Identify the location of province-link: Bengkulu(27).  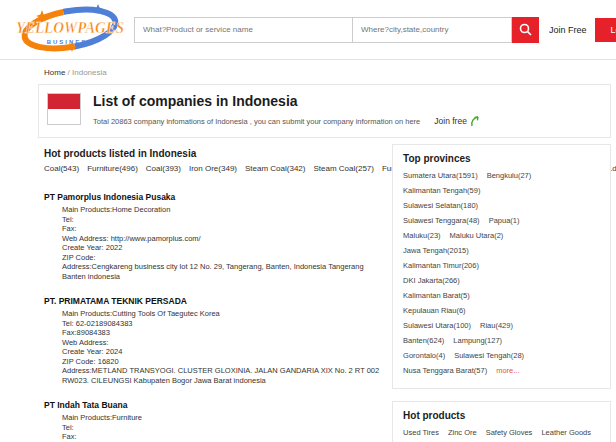
(510, 176).